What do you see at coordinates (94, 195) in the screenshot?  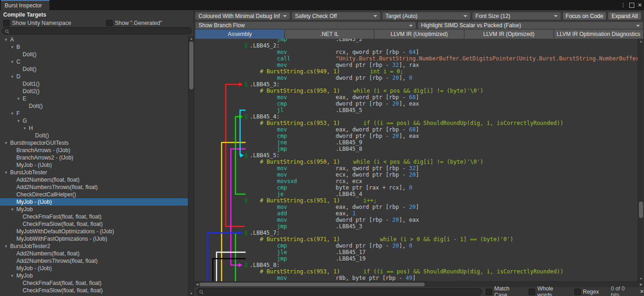 I see `tree-item-checkdirectcallhelper: CheckDirectCallHelper()` at bounding box center [94, 195].